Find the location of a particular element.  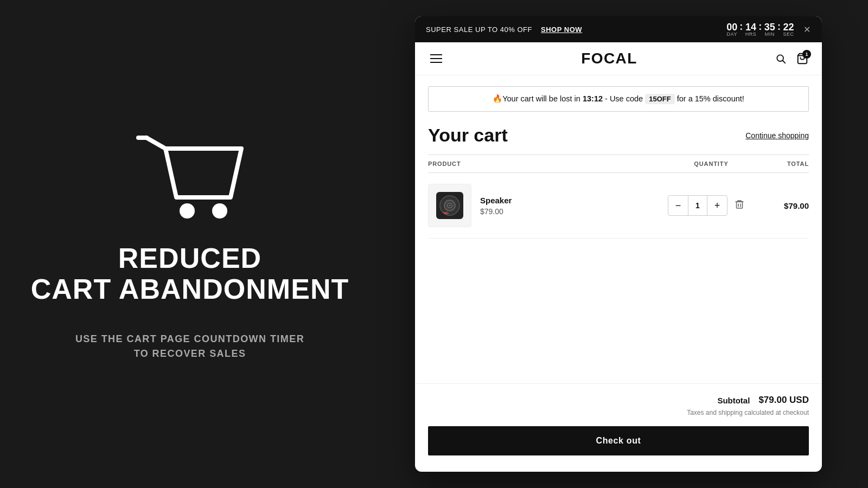

item-name: Speaker is located at coordinates (496, 201).